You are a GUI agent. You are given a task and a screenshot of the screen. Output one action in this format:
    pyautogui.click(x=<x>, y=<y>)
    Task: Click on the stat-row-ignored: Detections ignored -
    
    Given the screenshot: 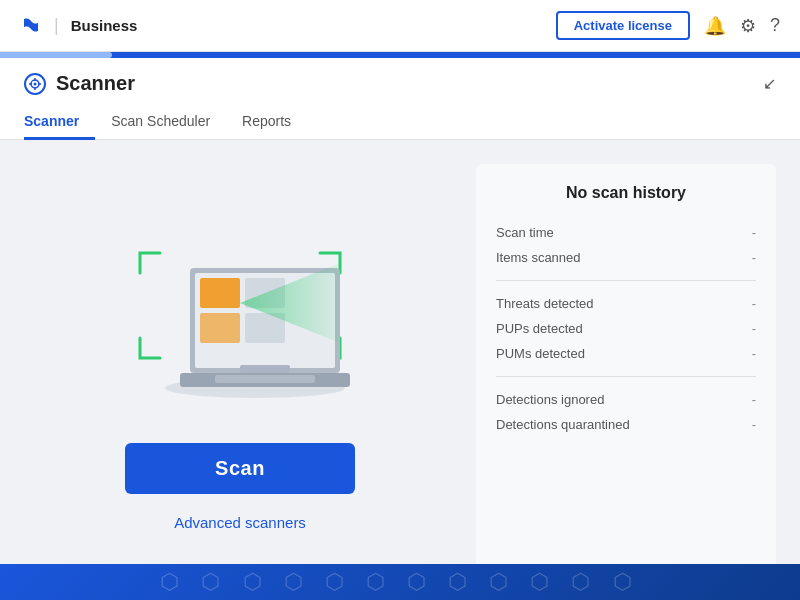 What is the action you would take?
    pyautogui.click(x=626, y=400)
    